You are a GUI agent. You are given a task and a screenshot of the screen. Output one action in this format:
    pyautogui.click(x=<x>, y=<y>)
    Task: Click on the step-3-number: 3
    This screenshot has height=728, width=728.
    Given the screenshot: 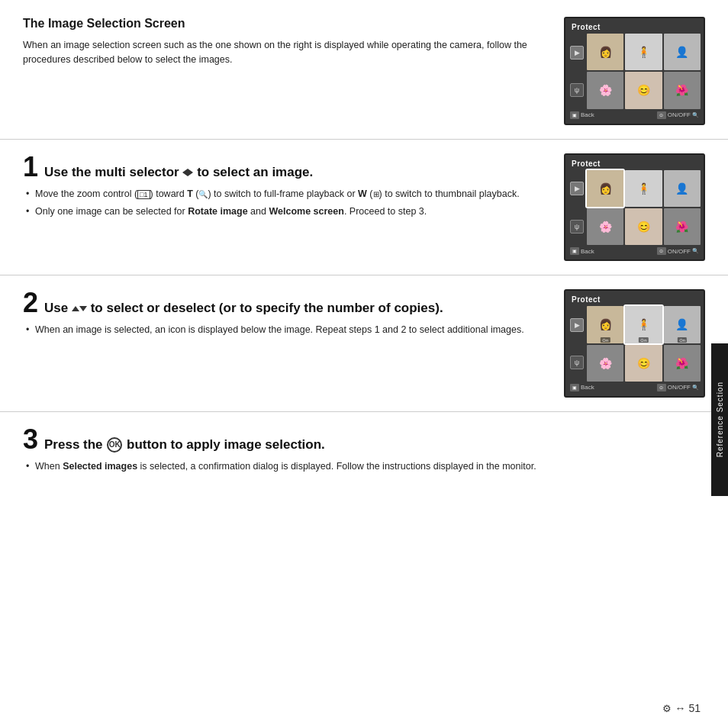 What is the action you would take?
    pyautogui.click(x=31, y=440)
    